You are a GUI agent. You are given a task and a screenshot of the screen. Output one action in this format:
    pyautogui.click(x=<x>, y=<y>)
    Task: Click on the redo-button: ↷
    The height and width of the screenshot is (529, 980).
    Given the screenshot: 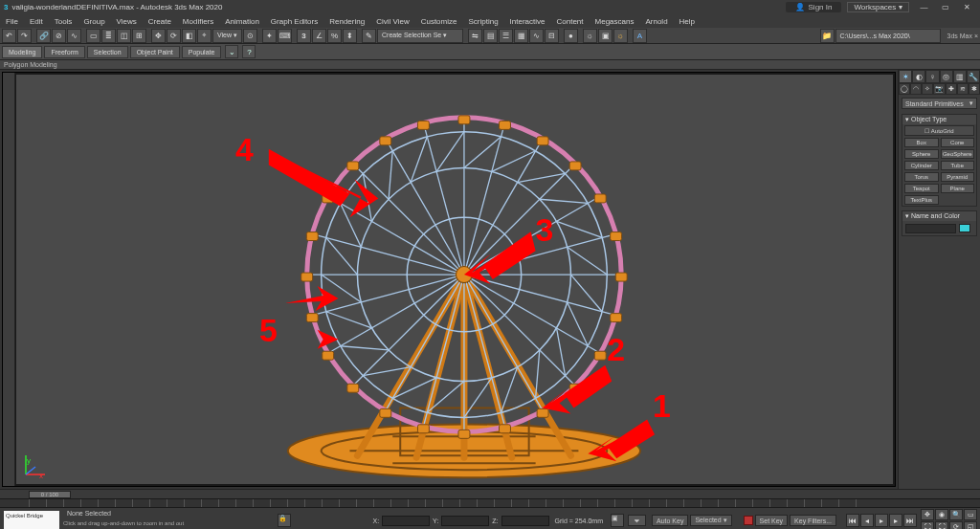 What is the action you would take?
    pyautogui.click(x=25, y=36)
    